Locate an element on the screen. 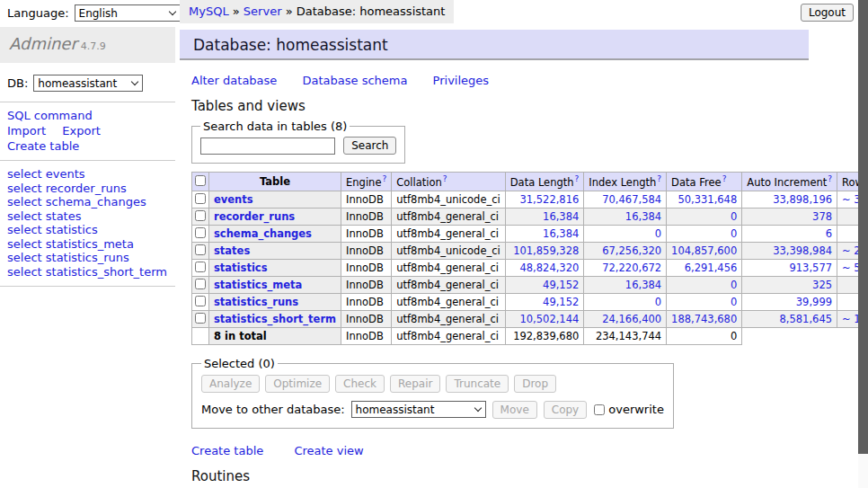 This screenshot has height=488, width=868. repair-button: Repair is located at coordinates (415, 384).